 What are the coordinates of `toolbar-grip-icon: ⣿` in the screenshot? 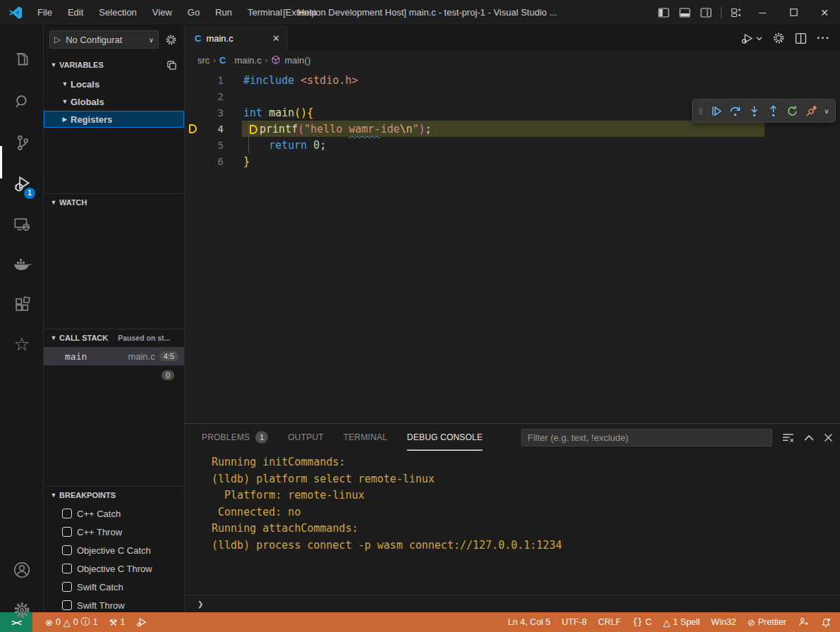 It's located at (701, 111).